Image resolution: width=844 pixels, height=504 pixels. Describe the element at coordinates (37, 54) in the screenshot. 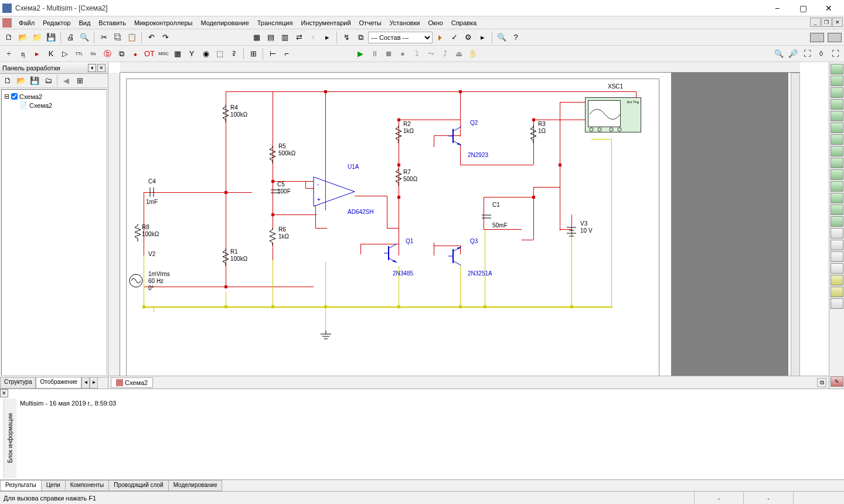

I see `diode-comp-icon: ▸` at that location.